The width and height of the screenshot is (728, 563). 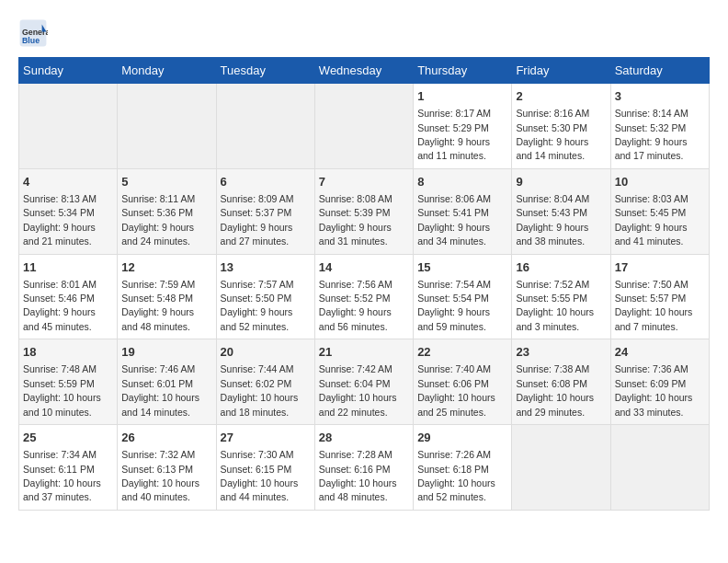 What do you see at coordinates (167, 71) in the screenshot?
I see `weekday-header-monday: Monday` at bounding box center [167, 71].